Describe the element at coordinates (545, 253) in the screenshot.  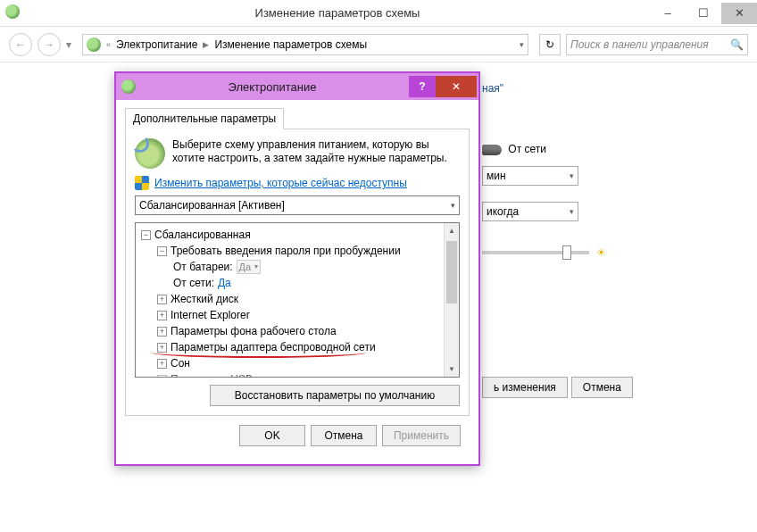
I see `brightness-slider: ☀` at that location.